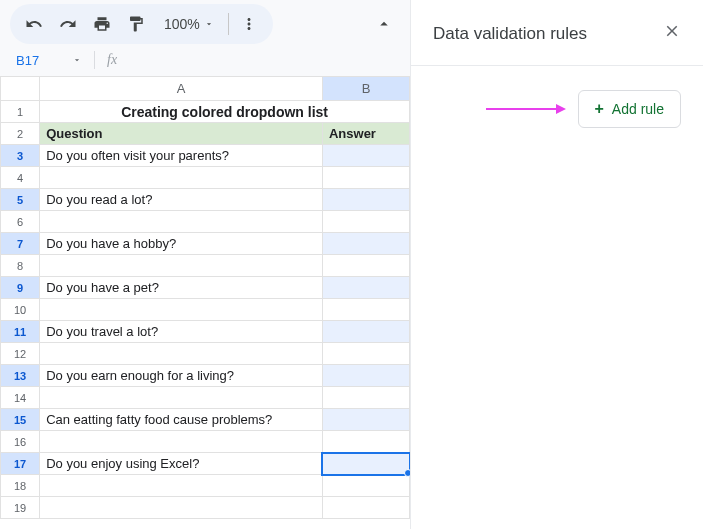 This screenshot has width=703, height=529. Describe the element at coordinates (249, 24) in the screenshot. I see `more-button` at that location.